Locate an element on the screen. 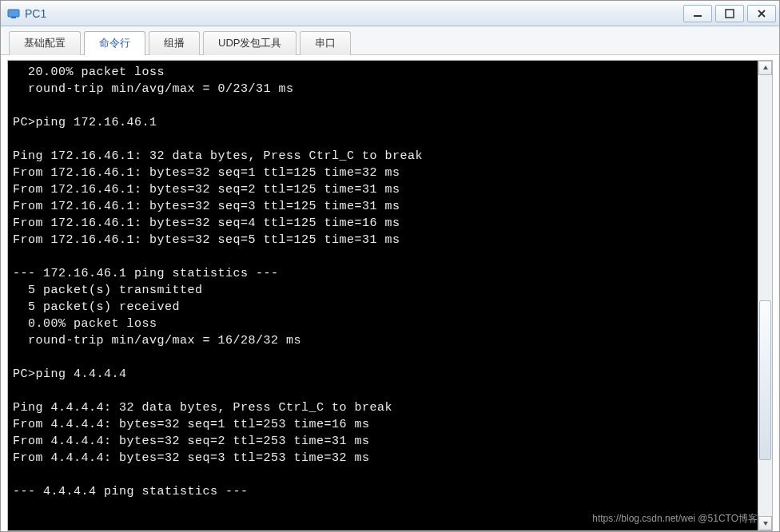 The image size is (780, 532). titlebar: PC1 is located at coordinates (390, 14).